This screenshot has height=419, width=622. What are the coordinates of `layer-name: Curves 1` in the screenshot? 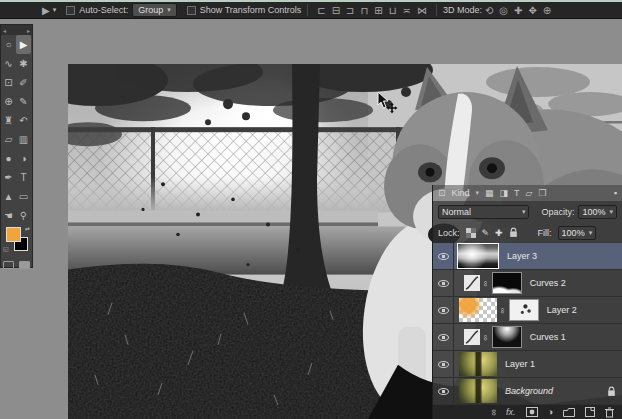 It's located at (548, 337).